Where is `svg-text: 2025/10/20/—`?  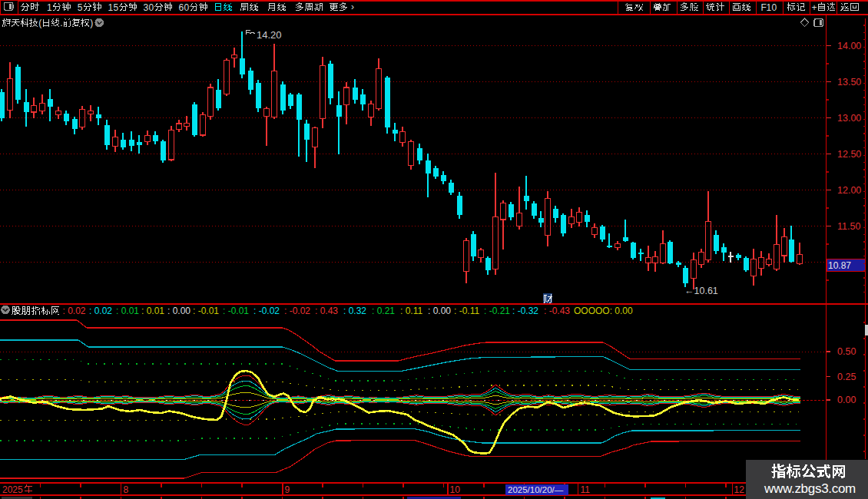 svg-text: 2025/10/20/— is located at coordinates (536, 490).